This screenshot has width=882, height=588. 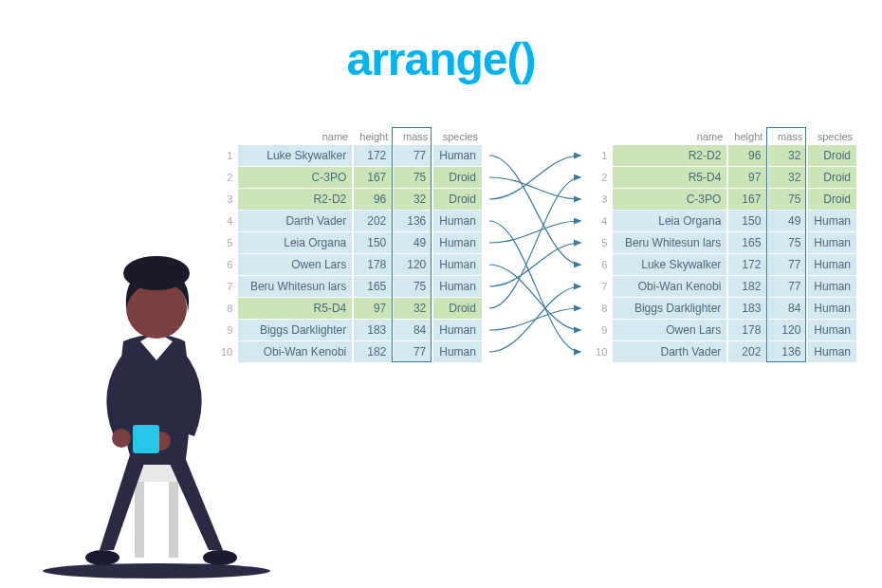 What do you see at coordinates (600, 352) in the screenshot?
I see `row-number: 10` at bounding box center [600, 352].